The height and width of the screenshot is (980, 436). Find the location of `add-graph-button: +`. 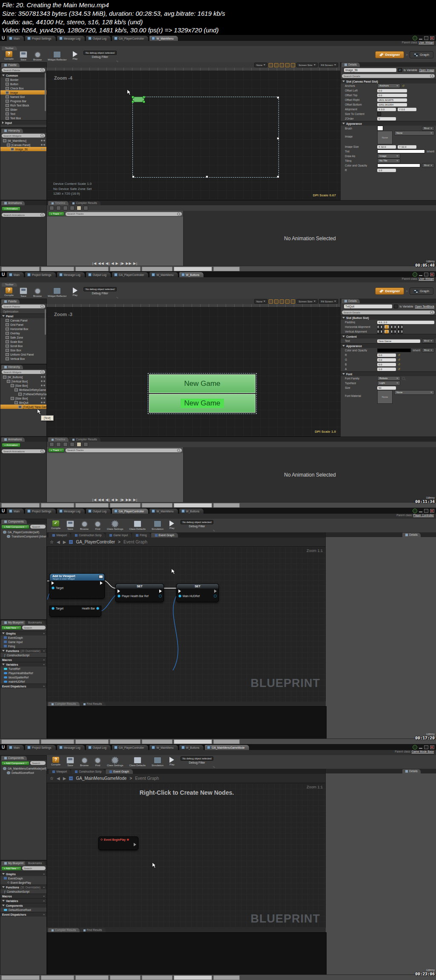

add-graph-button: + is located at coordinates (45, 874).